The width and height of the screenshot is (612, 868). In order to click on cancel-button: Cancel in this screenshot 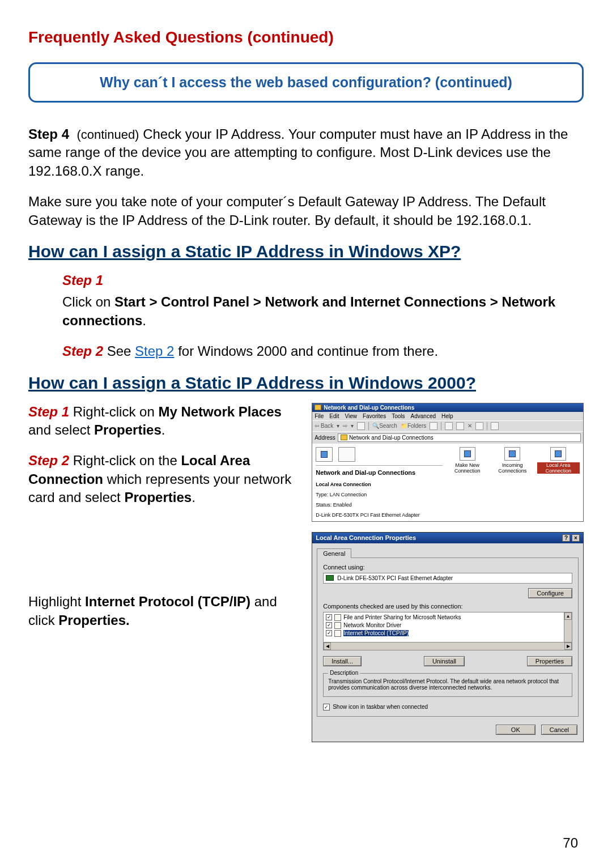, I will do `click(559, 730)`.